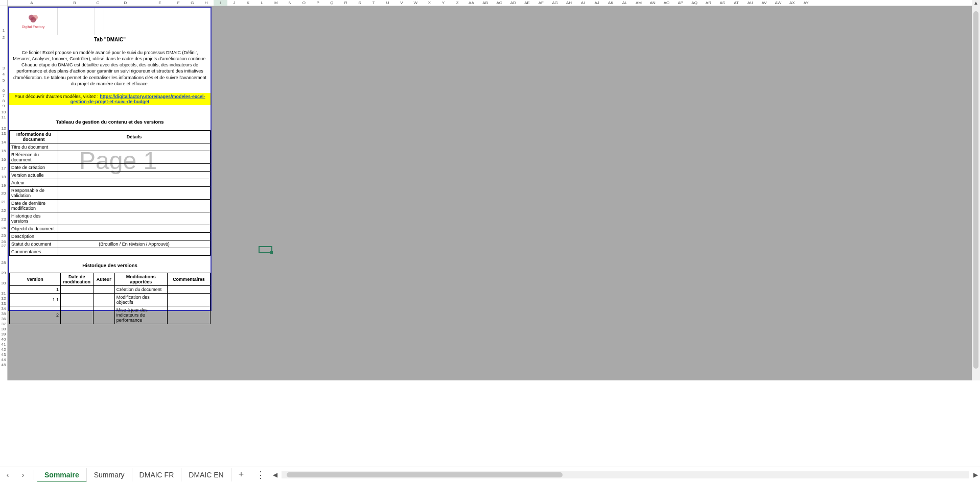 This screenshot has width=980, height=482. Describe the element at coordinates (500, 3) in the screenshot. I see `col-header-AC: AC` at that location.